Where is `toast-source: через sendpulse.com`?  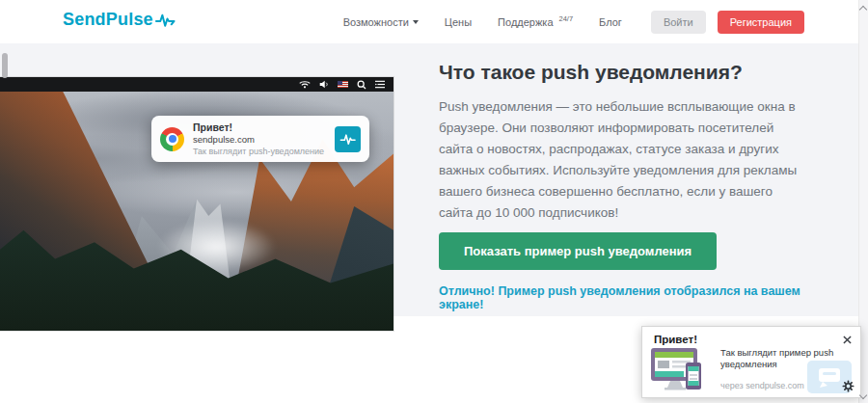
toast-source: через sendpulse.com is located at coordinates (762, 386).